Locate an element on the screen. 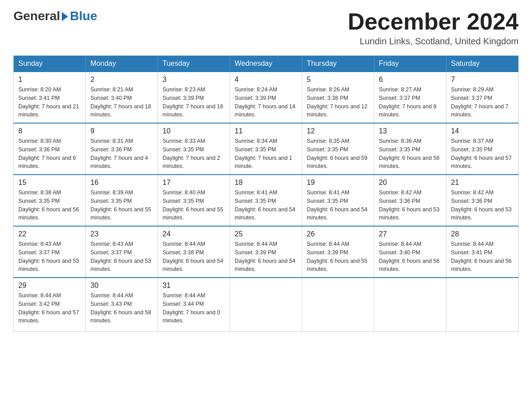 The width and height of the screenshot is (532, 411). calendar-week-row: 22 Sunrise: 8:43 AMSunset: 3:37 PMDaylig… is located at coordinates (266, 252).